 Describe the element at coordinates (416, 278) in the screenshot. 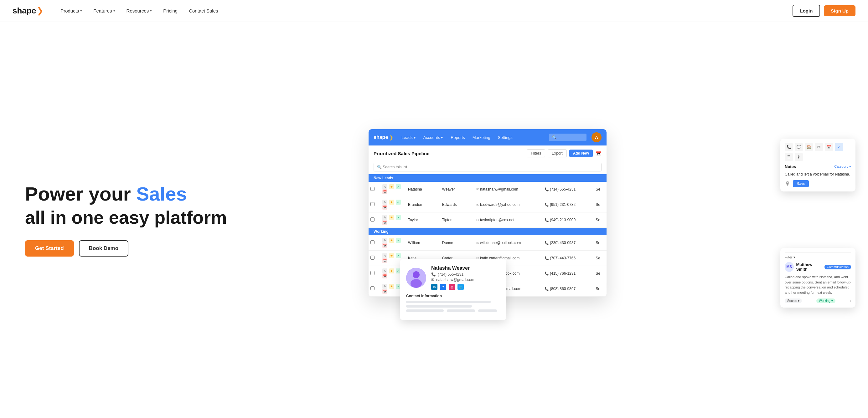

I see `avatar-image` at that location.